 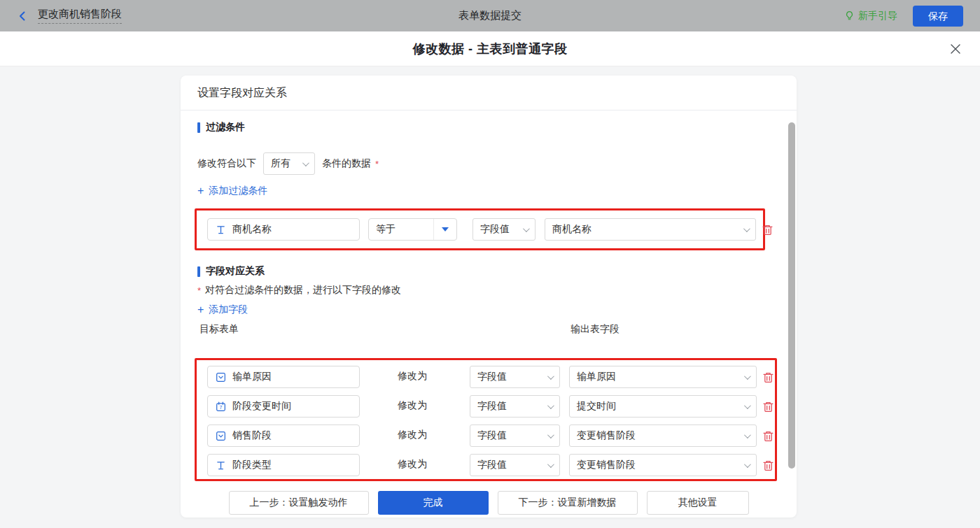 What do you see at coordinates (878, 16) in the screenshot?
I see `guide-label: 新手引导` at bounding box center [878, 16].